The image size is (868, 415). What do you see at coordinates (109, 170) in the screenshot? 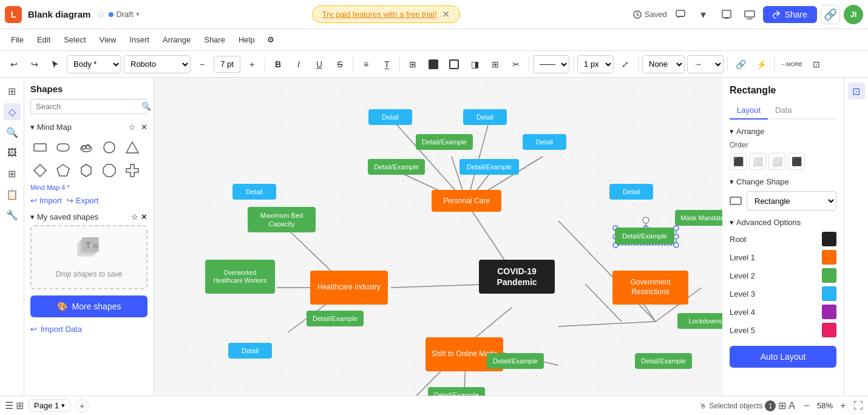
I see `shape-octagon` at bounding box center [109, 170].